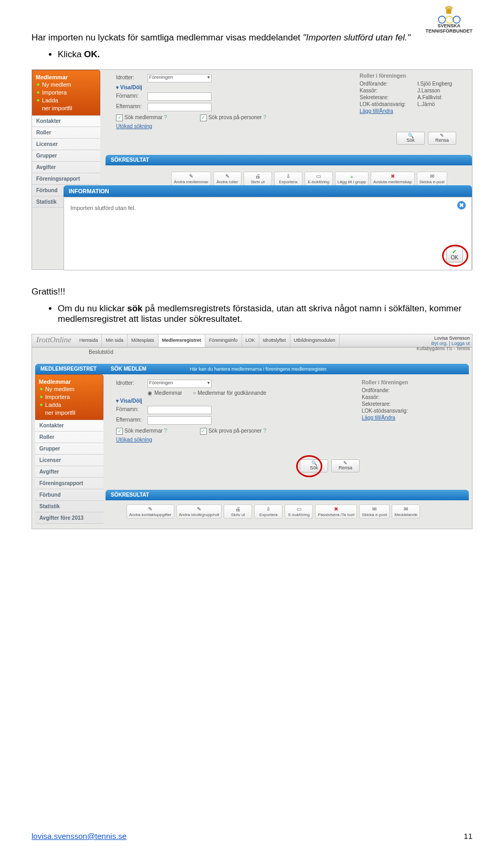  I want to click on tb-passiv: ✖Passivisera /Ta bort, so click(336, 511).